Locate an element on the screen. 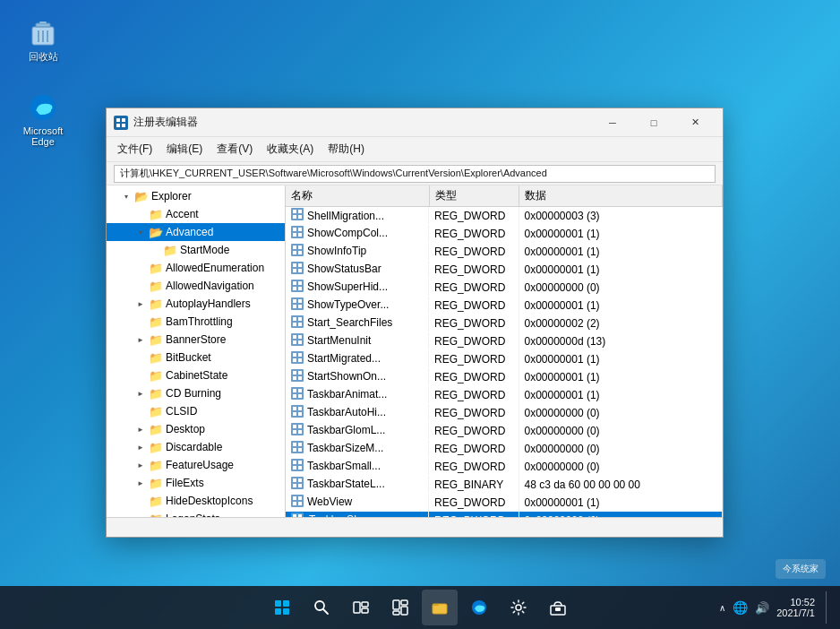  tree-item-discard: ► 📁 Discardable is located at coordinates (195, 447).